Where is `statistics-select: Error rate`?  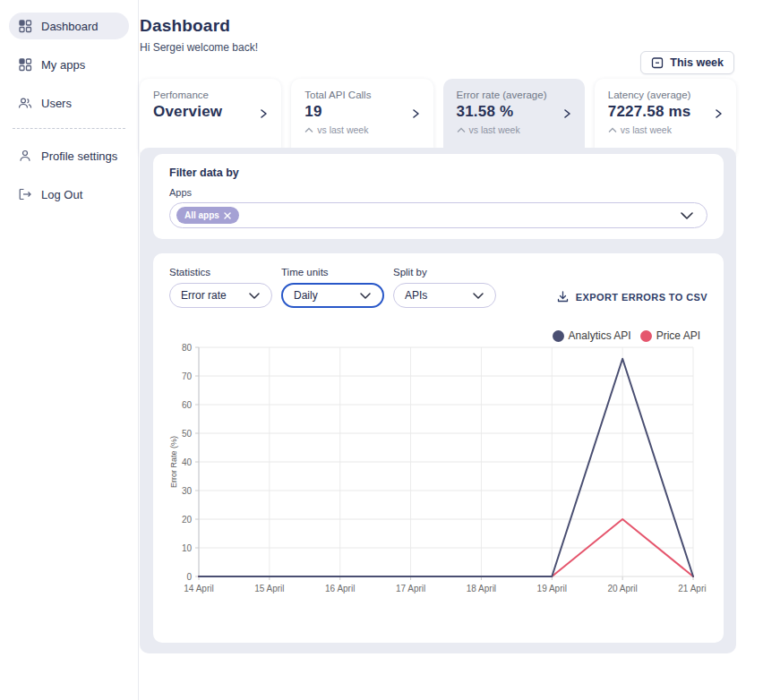
statistics-select: Error rate is located at coordinates (220, 295).